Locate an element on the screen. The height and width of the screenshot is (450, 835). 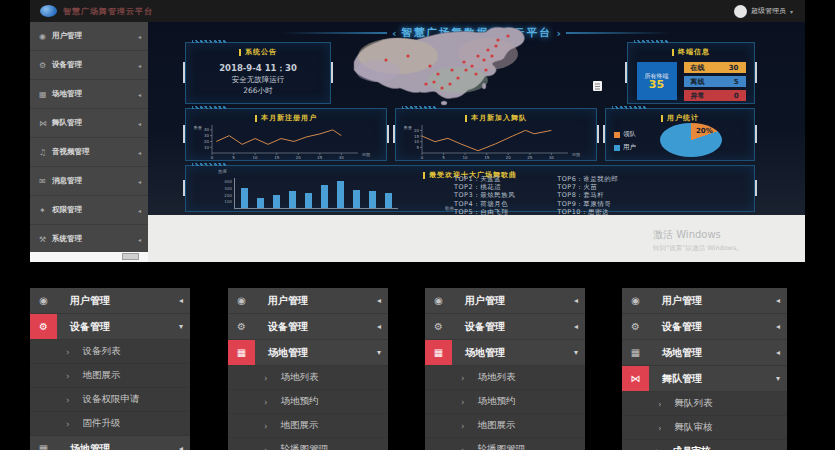
team-icon: ⋈ is located at coordinates (46, 124).